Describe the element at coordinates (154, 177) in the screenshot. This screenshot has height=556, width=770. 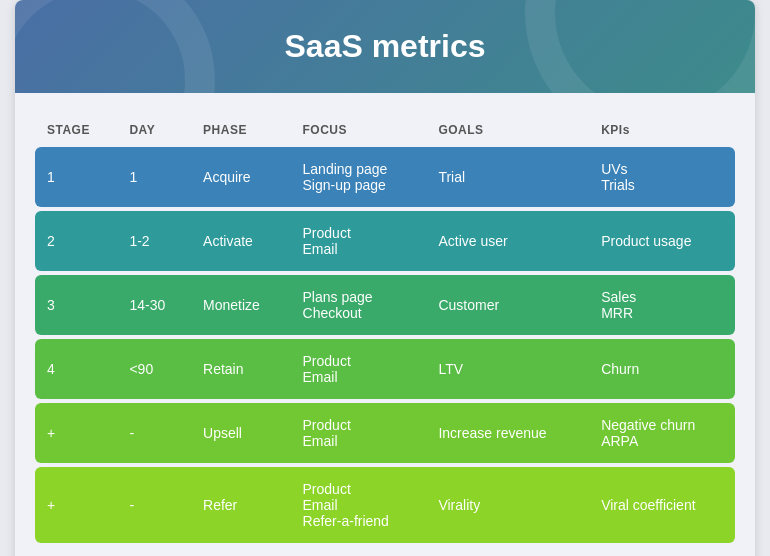
I see `day-cell: 1` at that location.